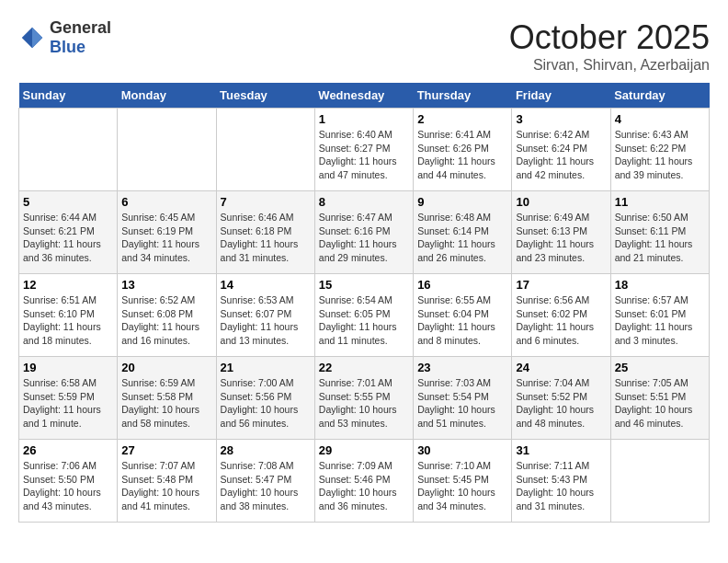  Describe the element at coordinates (266, 403) in the screenshot. I see `day-info: Sunrise: 7:00 AMSunset: 5:56 PMDaylight:…` at that location.